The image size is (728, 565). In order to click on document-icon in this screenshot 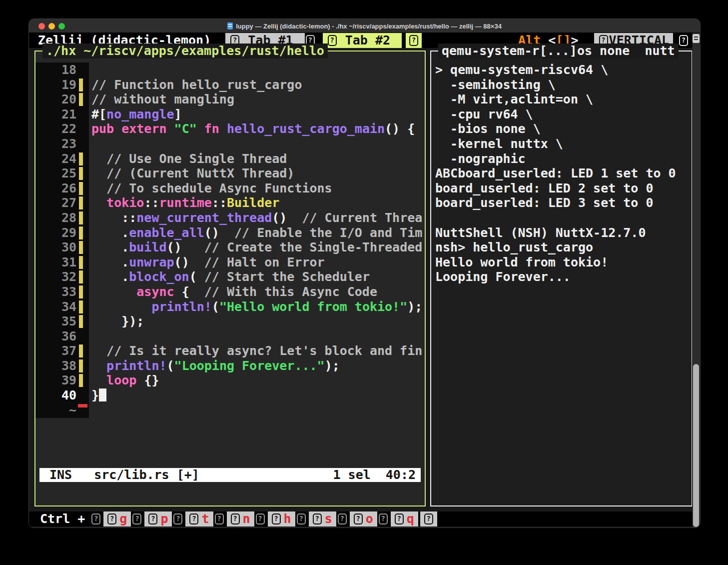, I will do `click(230, 26)`.